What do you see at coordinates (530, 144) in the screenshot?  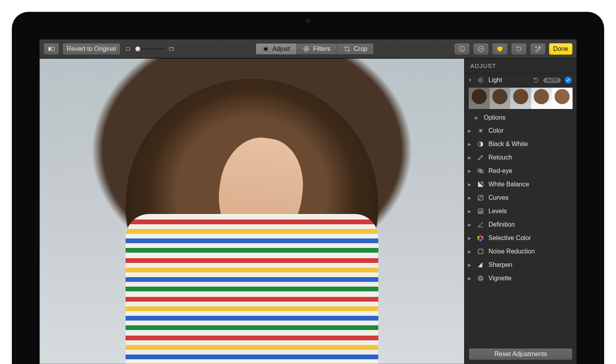 I see `bw-label: Black & White` at bounding box center [530, 144].